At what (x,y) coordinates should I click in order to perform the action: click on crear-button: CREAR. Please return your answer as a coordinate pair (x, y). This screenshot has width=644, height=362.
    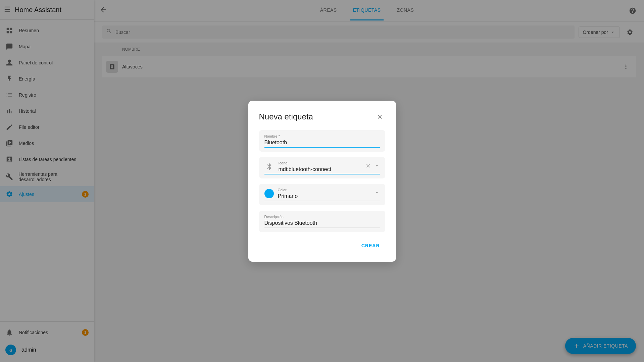
    Looking at the image, I should click on (370, 246).